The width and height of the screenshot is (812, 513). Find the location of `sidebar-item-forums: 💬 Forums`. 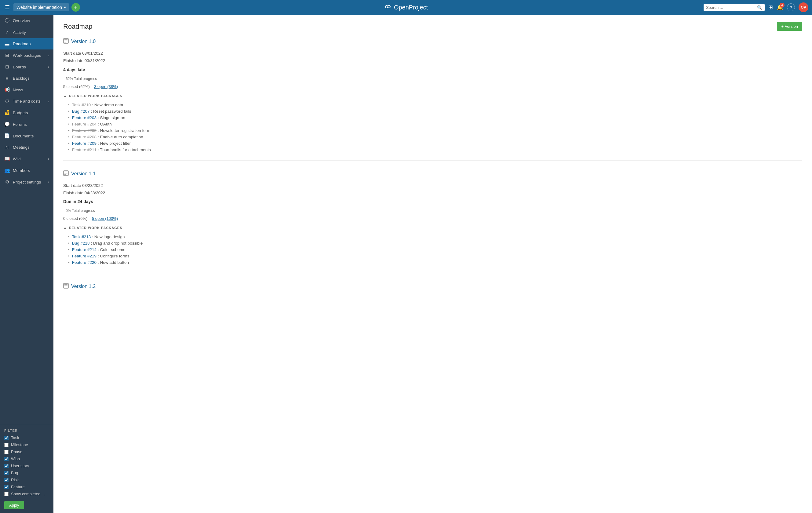

sidebar-item-forums: 💬 Forums is located at coordinates (27, 124).